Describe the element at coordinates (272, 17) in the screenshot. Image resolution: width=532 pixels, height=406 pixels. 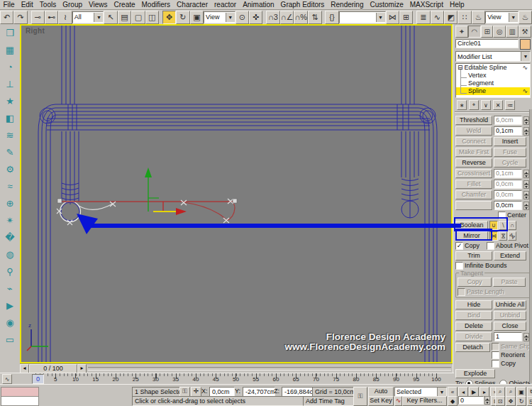
I see `snap-toggle-3d-icon: ∩3` at that location.